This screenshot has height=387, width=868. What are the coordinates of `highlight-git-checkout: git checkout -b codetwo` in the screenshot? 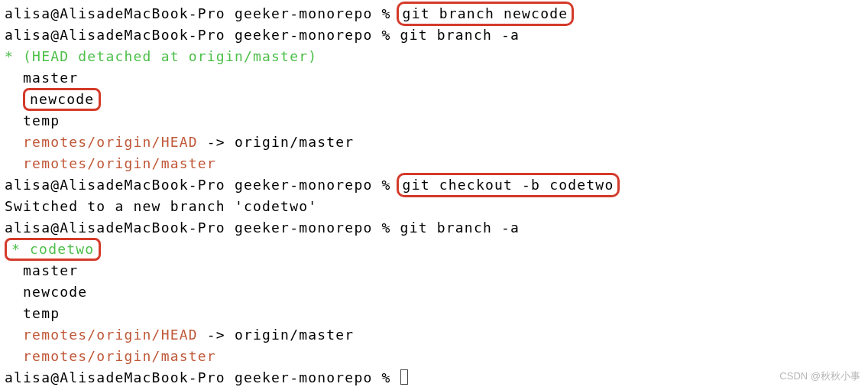 It's located at (509, 185).